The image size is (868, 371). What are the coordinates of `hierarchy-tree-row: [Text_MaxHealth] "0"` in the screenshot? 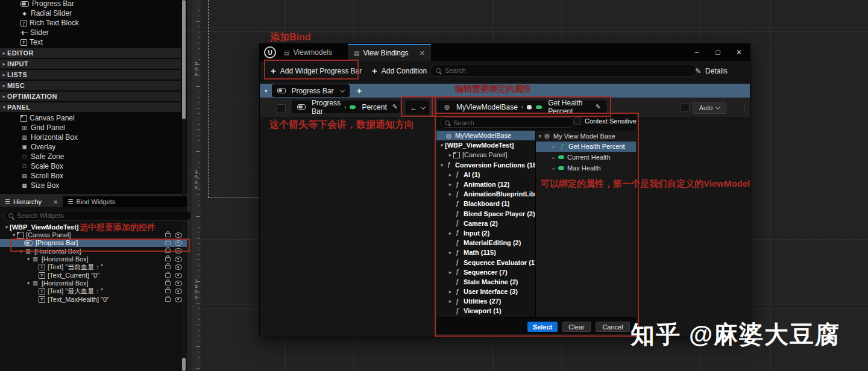 It's located at (93, 300).